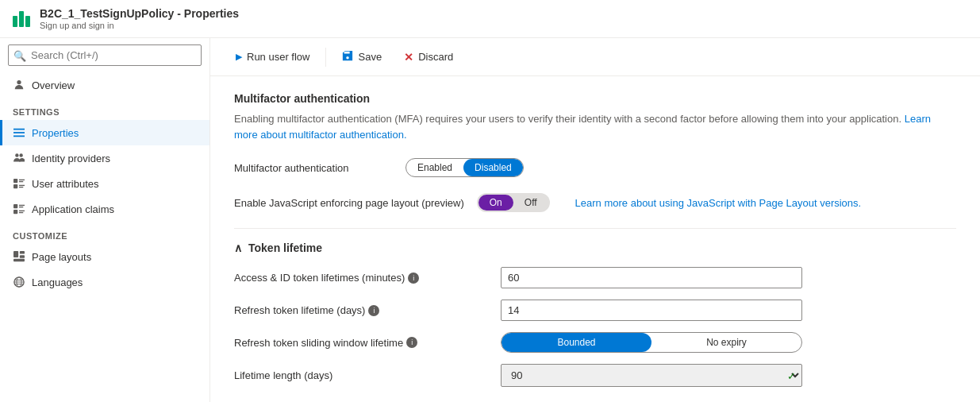  I want to click on search-box: 🔍, so click(105, 56).